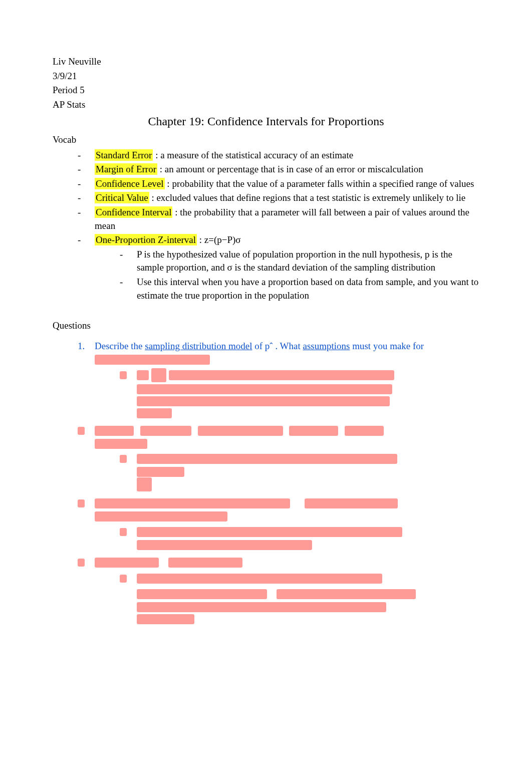  What do you see at coordinates (279, 155) in the screenshot?
I see `vocab-item: Standard Error : a measure of the statis…` at bounding box center [279, 155].